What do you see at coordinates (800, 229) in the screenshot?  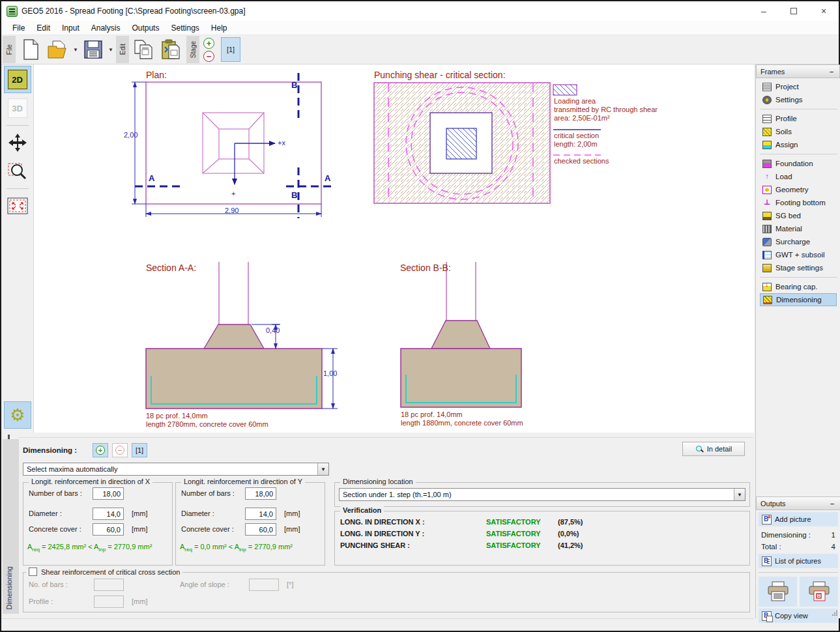 I see `sidebar-item-material: Material` at bounding box center [800, 229].